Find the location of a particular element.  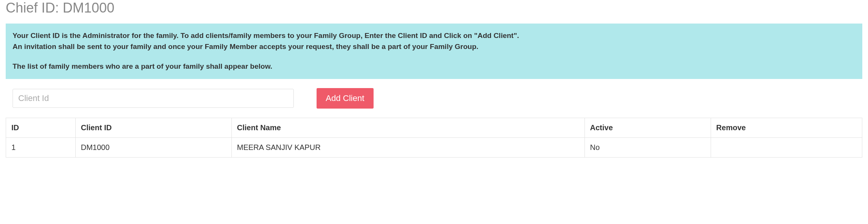

column-header-remove: Remove is located at coordinates (786, 128).